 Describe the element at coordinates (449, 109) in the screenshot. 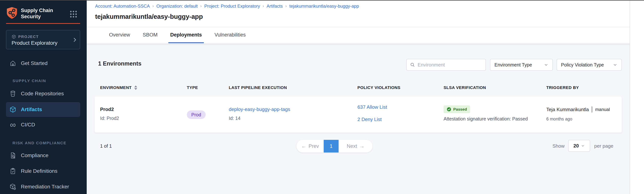

I see `check-circle-icon` at that location.